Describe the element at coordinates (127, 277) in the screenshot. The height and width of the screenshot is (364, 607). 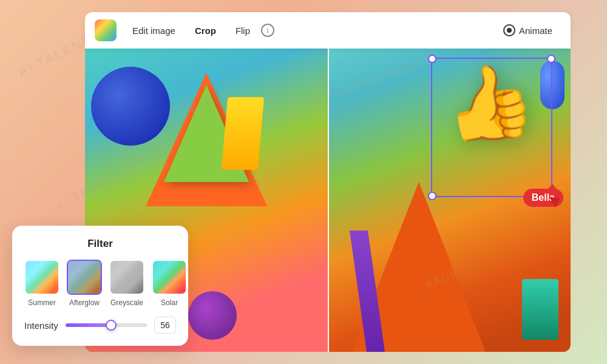
I see `filter-greyscale-img` at that location.